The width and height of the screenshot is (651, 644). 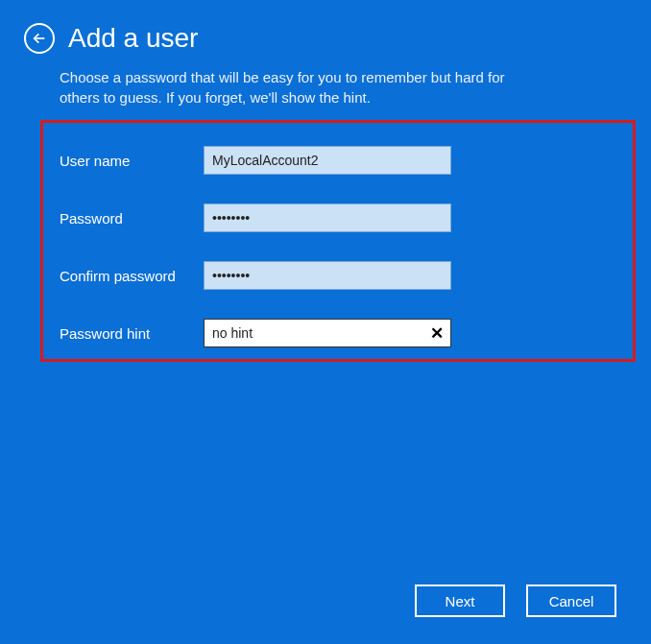 What do you see at coordinates (327, 218) in the screenshot?
I see `password-input` at bounding box center [327, 218].